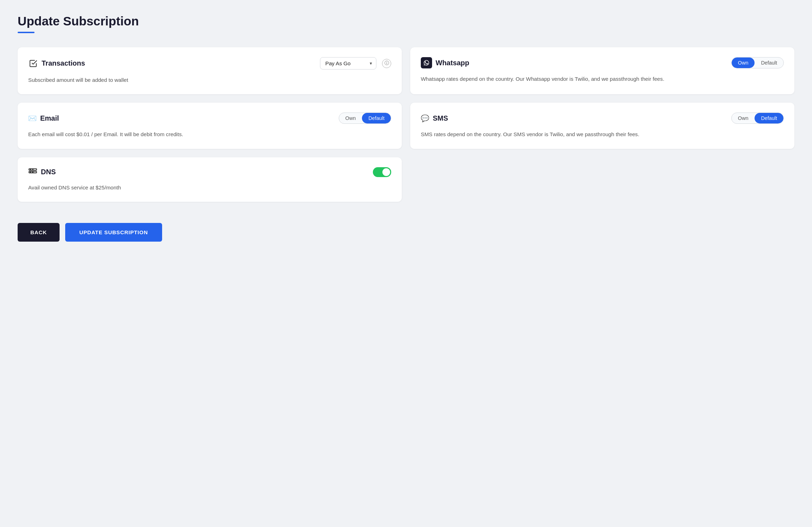  Describe the element at coordinates (356, 63) in the screenshot. I see `transactions-controls: Pay As Go Monthly Annual ▾ ⓘ` at that location.